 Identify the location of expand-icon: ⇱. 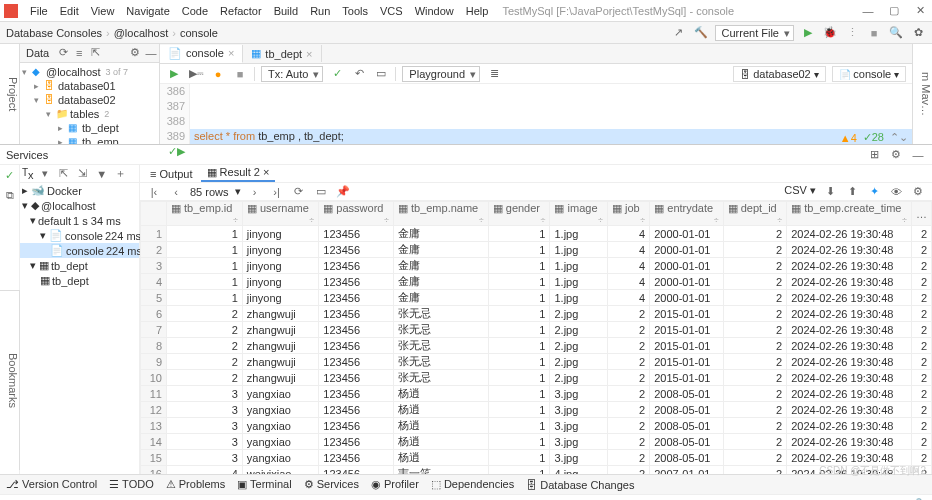
(95, 53).